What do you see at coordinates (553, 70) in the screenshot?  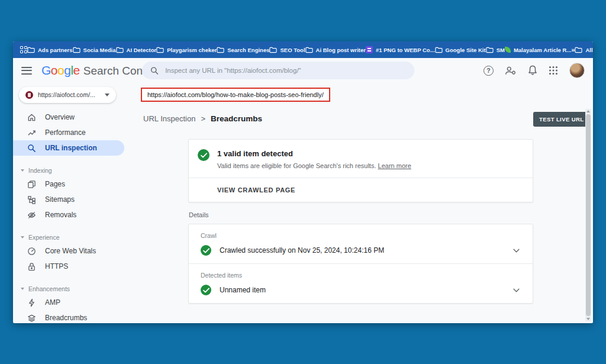 I see `google-apps-grid-icon` at bounding box center [553, 70].